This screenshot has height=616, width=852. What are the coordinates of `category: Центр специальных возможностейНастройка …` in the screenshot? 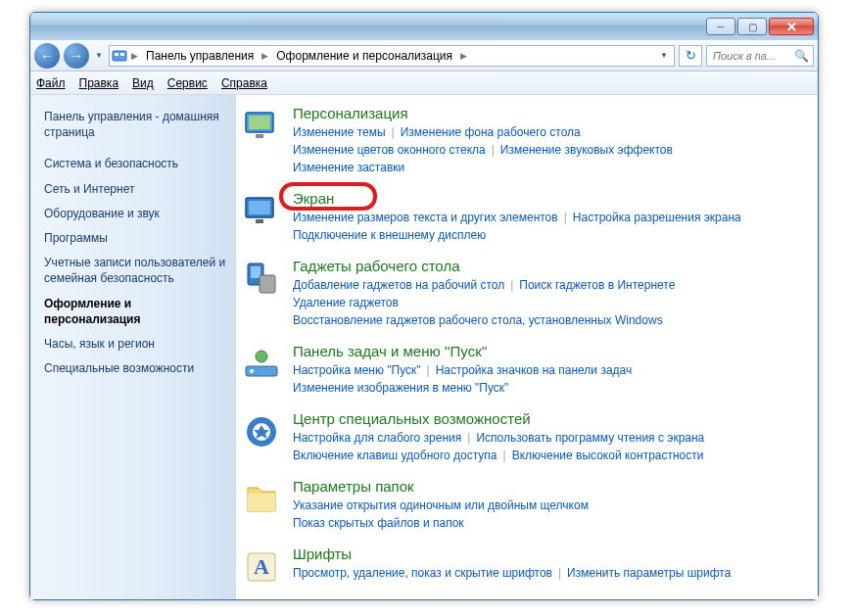 It's located at (527, 437).